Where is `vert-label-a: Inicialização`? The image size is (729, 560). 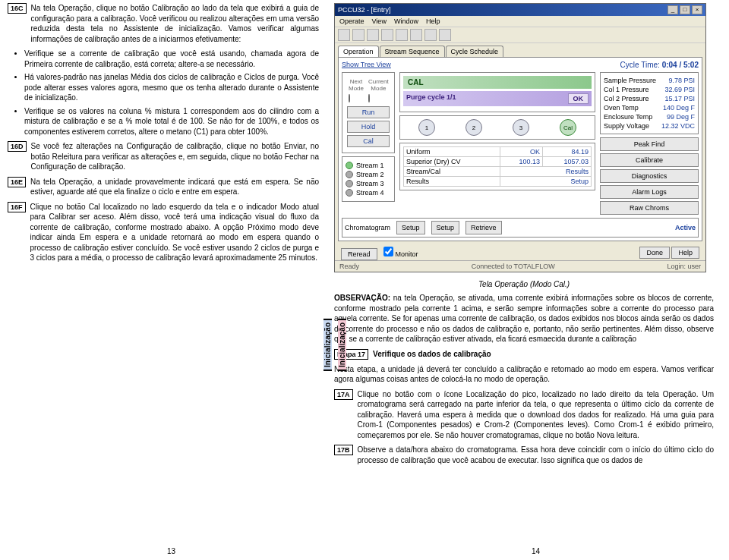
vert-label-a: Inicialização is located at coordinates (328, 344).